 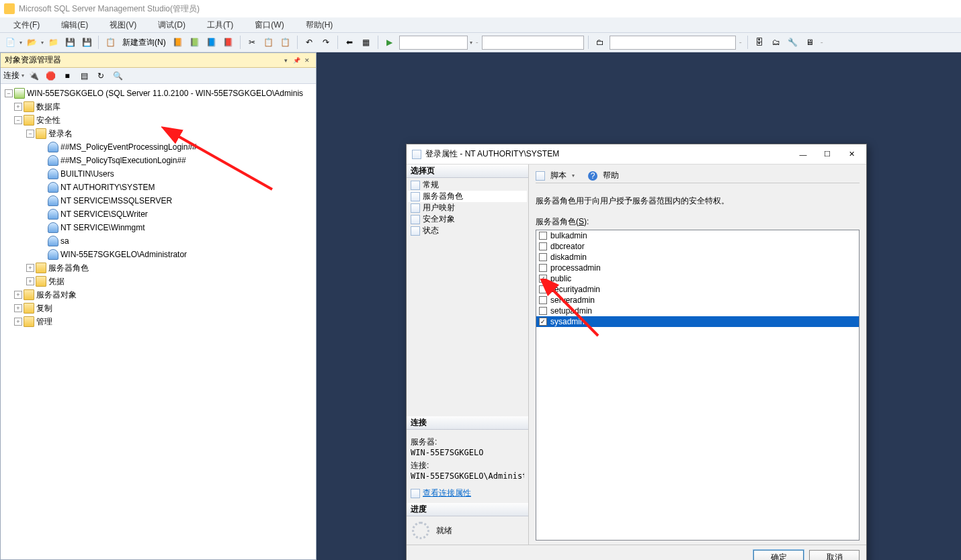 I want to click on server-role-item: setupadmin, so click(x=698, y=311).